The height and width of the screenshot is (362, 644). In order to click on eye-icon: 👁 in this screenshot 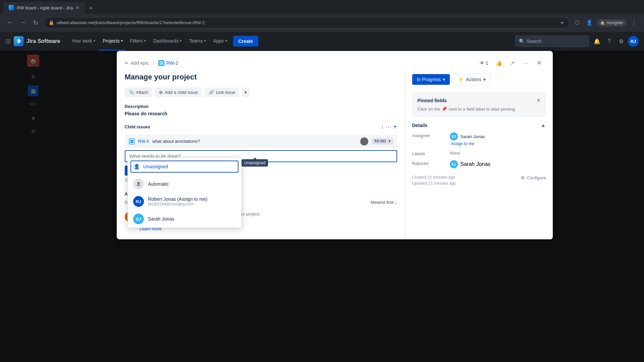, I will do `click(482, 63)`.